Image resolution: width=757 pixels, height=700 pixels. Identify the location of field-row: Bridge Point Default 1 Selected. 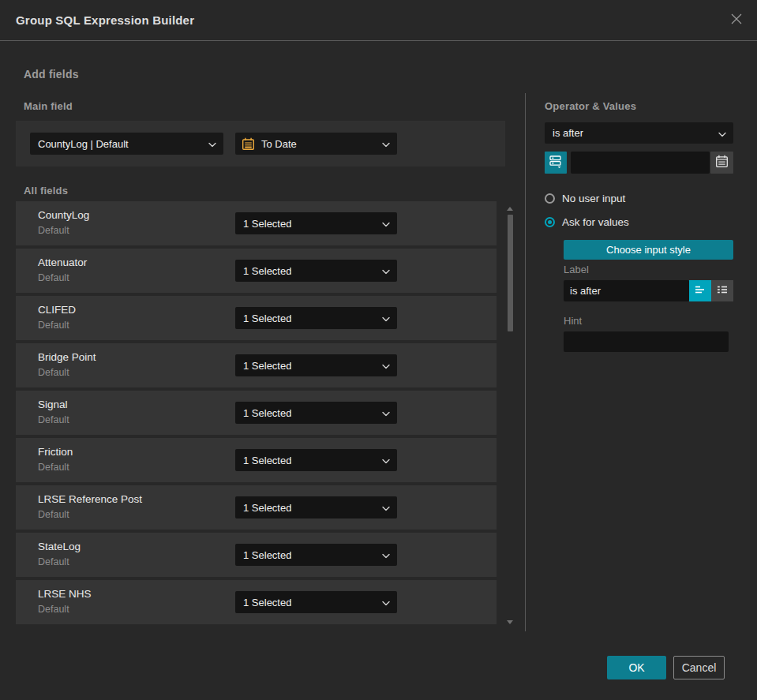
(256, 365).